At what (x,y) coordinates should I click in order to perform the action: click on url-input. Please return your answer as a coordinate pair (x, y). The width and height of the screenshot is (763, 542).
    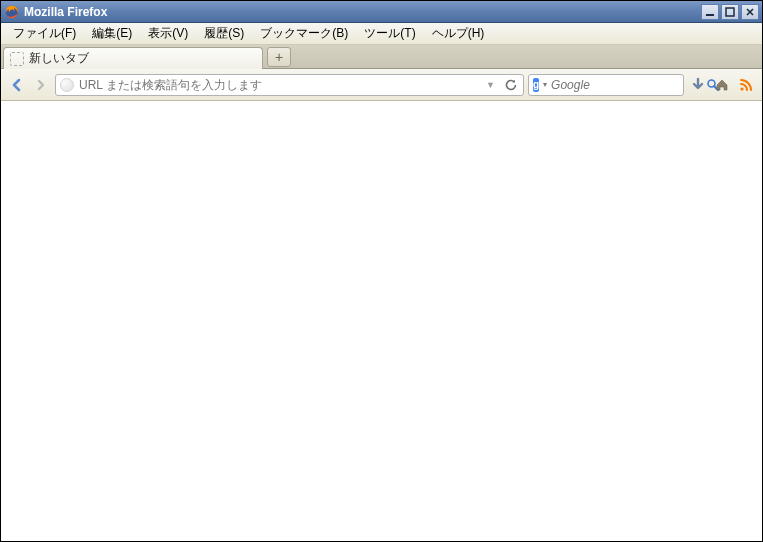
    Looking at the image, I should click on (278, 85).